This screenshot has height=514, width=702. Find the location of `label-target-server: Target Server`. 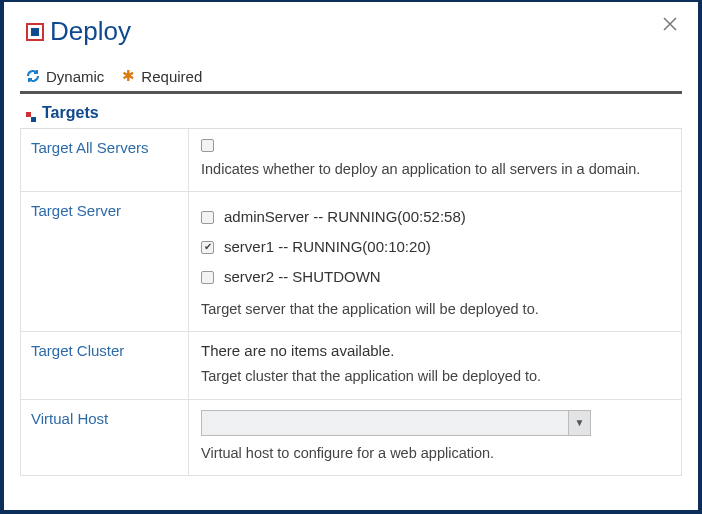

label-target-server: Target Server is located at coordinates (105, 262).